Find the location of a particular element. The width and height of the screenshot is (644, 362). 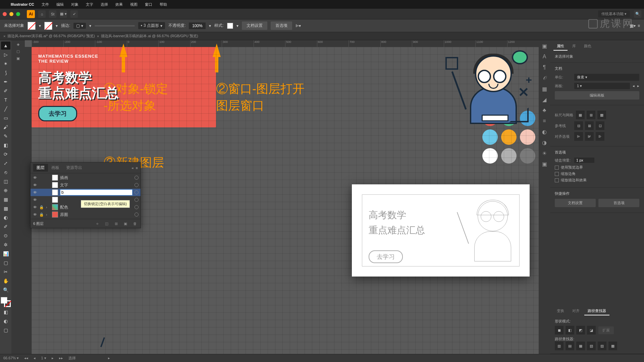

align-icon: ⊫▾ is located at coordinates (298, 26).